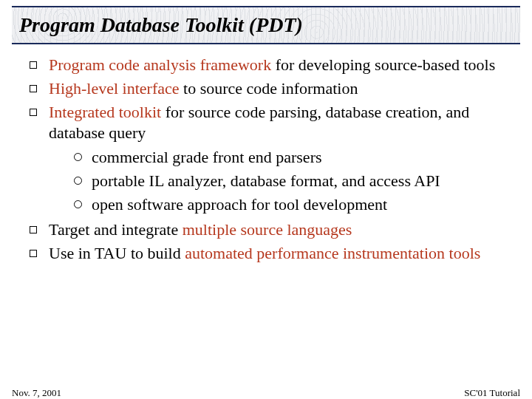 The height and width of the screenshot is (399, 532). Describe the element at coordinates (266, 393) in the screenshot. I see `footer: Nov. 7, 2001 SC'01 Tutorial` at that location.